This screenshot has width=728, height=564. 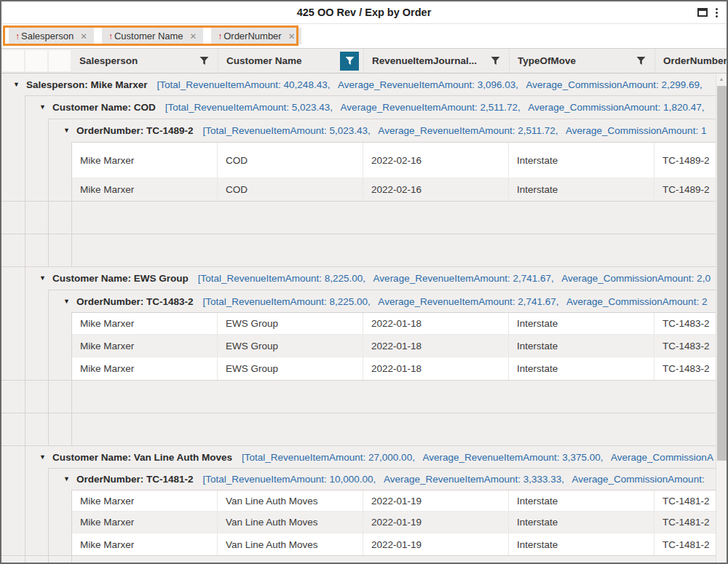 I want to click on vertical-scrollbar: ▲, so click(x=721, y=318).